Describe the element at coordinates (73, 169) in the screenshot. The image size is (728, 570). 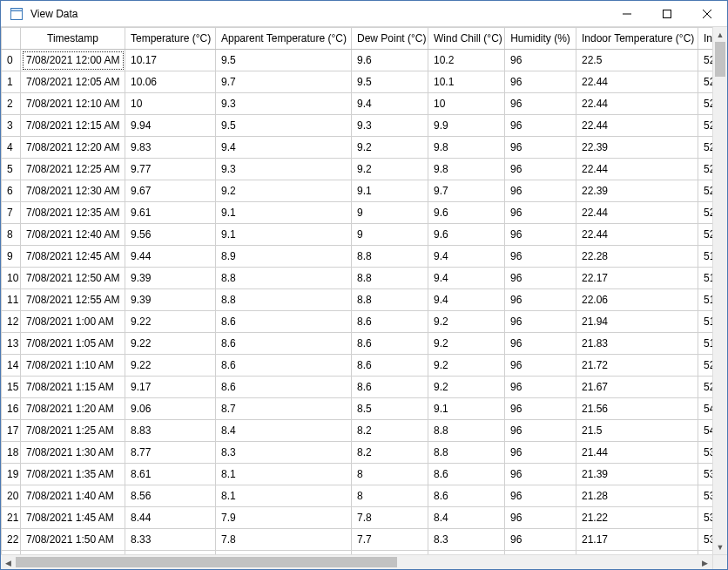
I see `cell-timestamp: 7/08/2021 12:25 AM` at that location.